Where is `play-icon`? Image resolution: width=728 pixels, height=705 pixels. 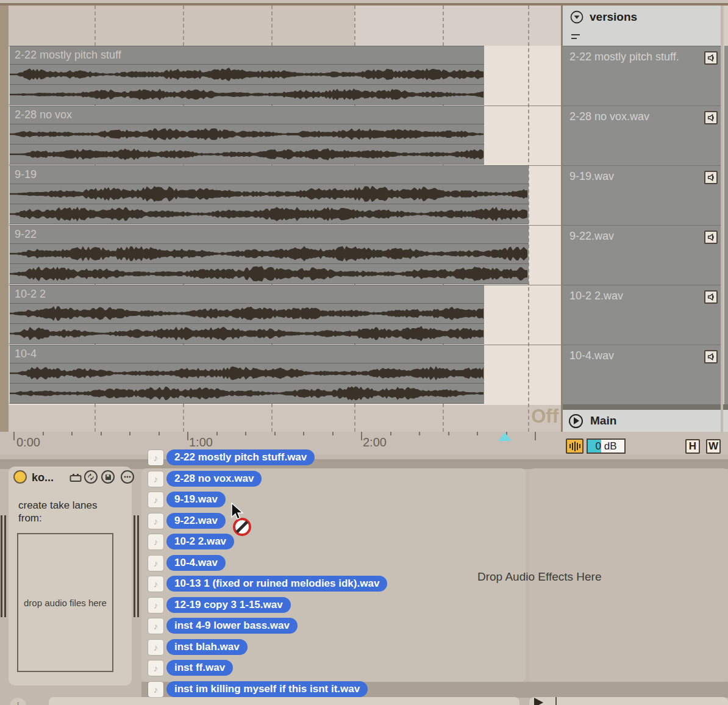
play-icon is located at coordinates (576, 421).